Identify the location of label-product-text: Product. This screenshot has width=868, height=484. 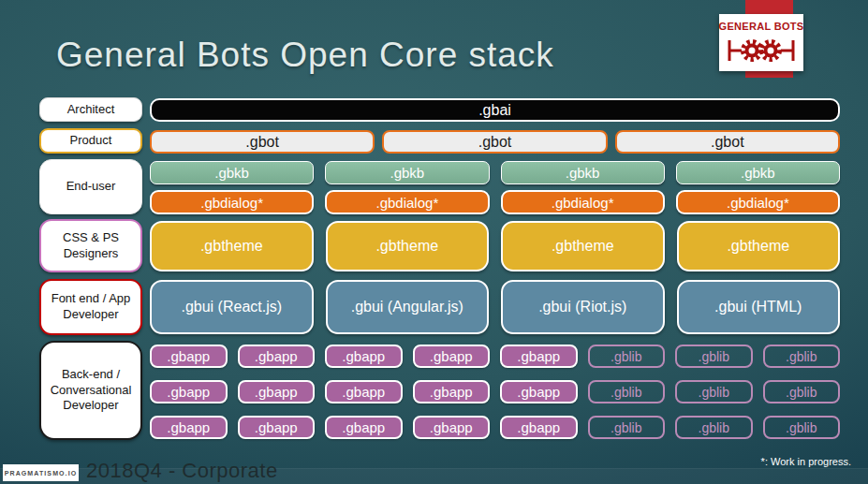
(92, 140).